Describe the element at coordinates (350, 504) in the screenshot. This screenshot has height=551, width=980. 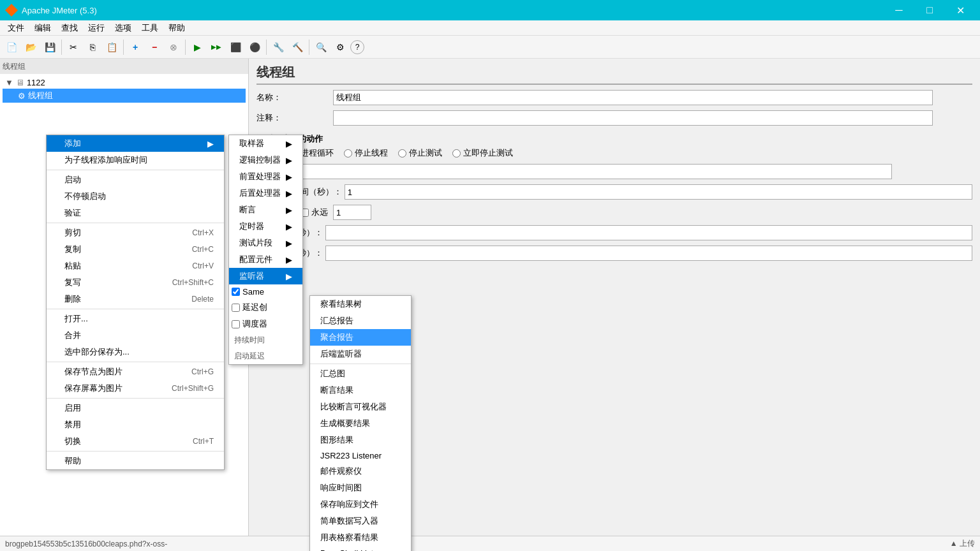
I see `listener-save-response-label: 保存响应到文件` at that location.